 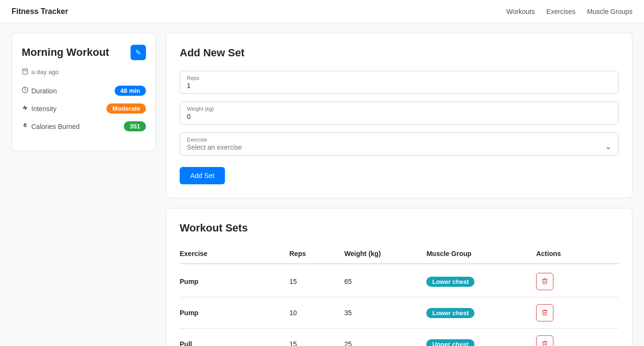 I want to click on header-nav: Workouts Exercises Muscle Groups, so click(x=569, y=12).